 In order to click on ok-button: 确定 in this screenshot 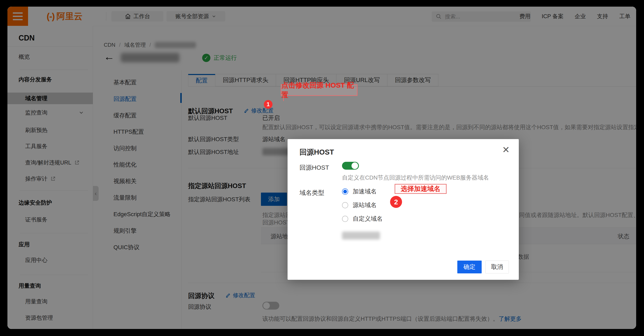, I will do `click(470, 267)`.